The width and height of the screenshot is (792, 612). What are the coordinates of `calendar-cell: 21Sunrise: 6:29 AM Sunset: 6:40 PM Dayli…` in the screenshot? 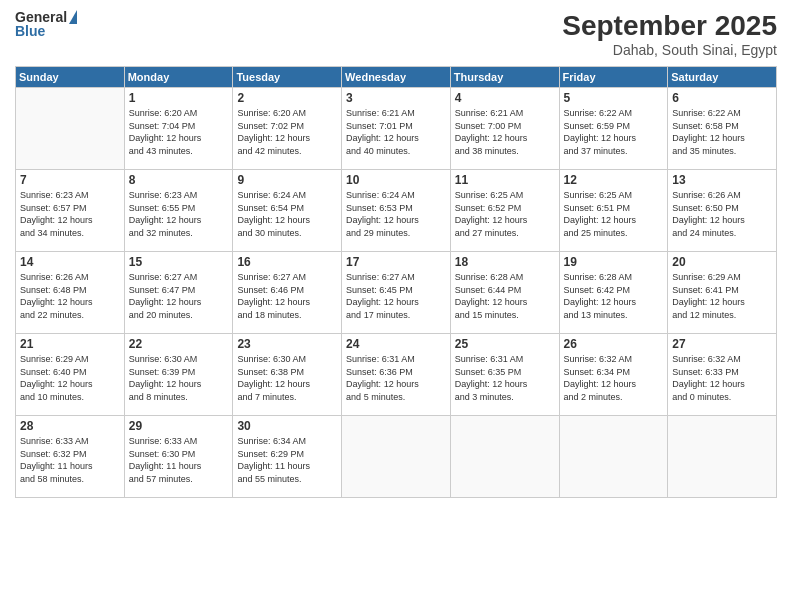 It's located at (70, 375).